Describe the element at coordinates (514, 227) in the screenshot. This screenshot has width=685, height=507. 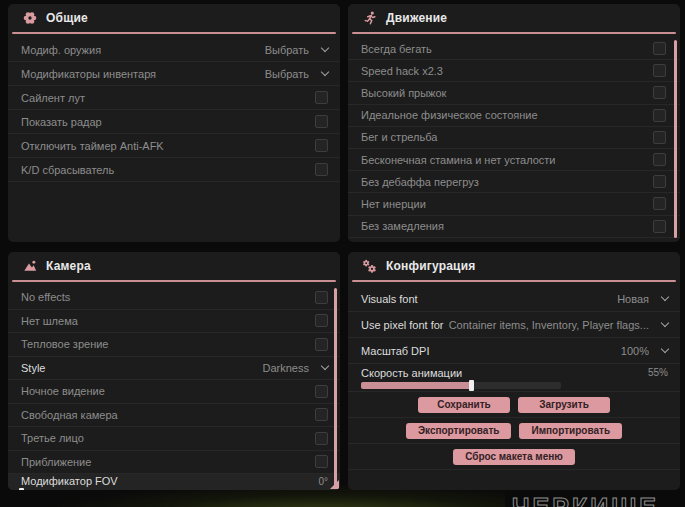
I see `settings-row: Без замедления` at that location.